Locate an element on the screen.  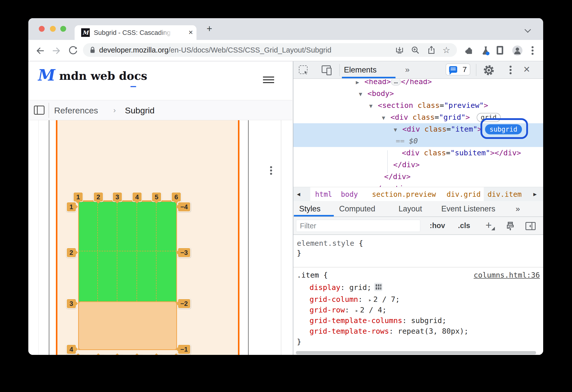
pseudo-state-button: :hov is located at coordinates (437, 226).